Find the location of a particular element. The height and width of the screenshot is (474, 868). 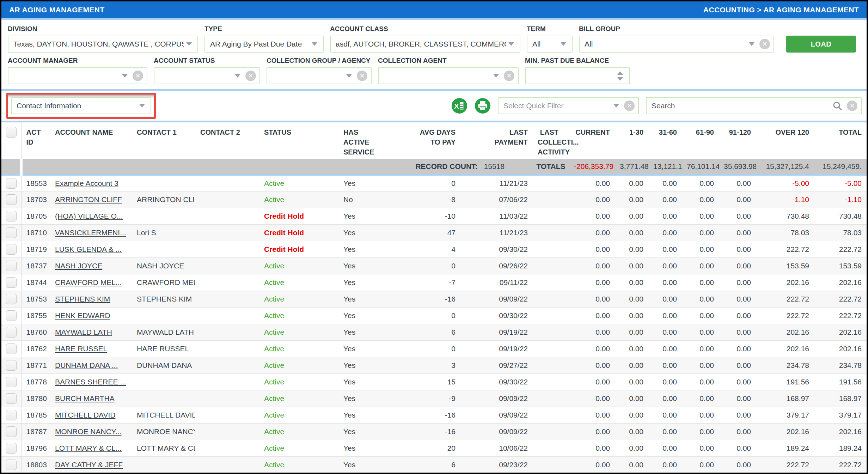

account-link: HENK EDWARD is located at coordinates (82, 315).